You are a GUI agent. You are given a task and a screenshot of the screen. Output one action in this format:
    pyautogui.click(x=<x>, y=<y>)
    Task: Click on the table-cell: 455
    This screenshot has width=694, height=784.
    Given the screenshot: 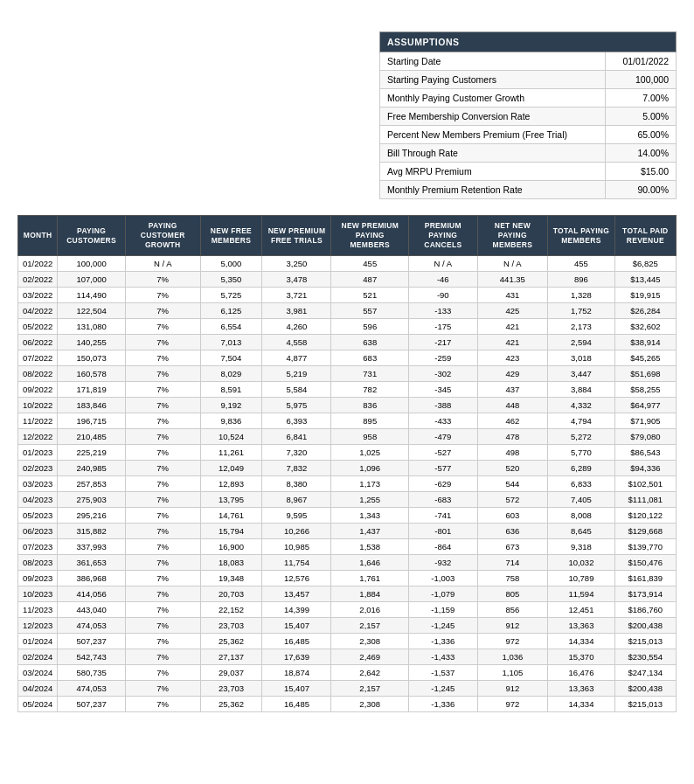 What is the action you would take?
    pyautogui.click(x=371, y=264)
    